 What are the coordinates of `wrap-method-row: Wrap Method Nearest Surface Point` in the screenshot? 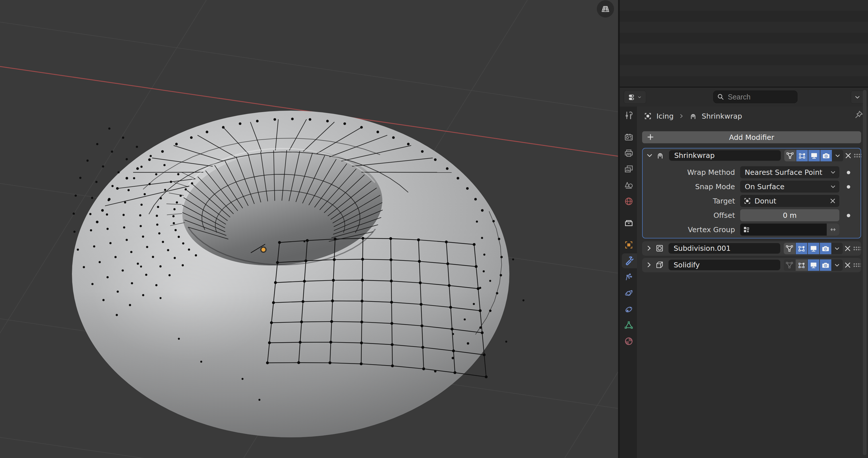 It's located at (751, 173).